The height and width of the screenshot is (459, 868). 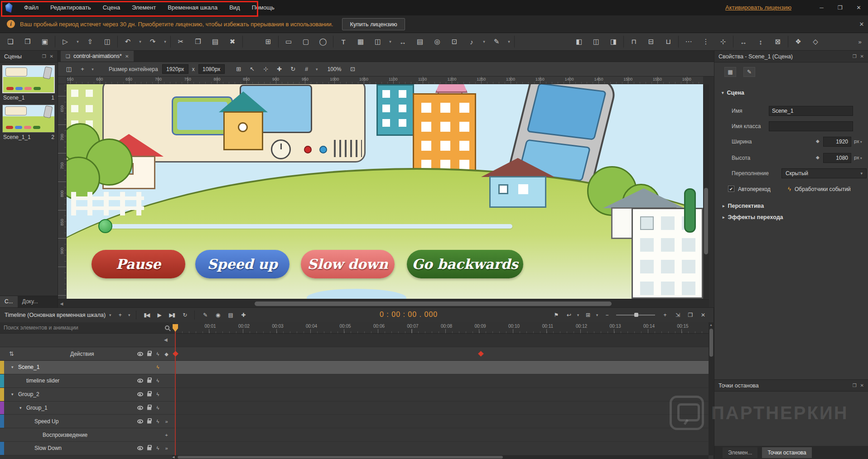 What do you see at coordinates (723, 42) in the screenshot?
I see `distribute-grid-icon: ⊹` at bounding box center [723, 42].